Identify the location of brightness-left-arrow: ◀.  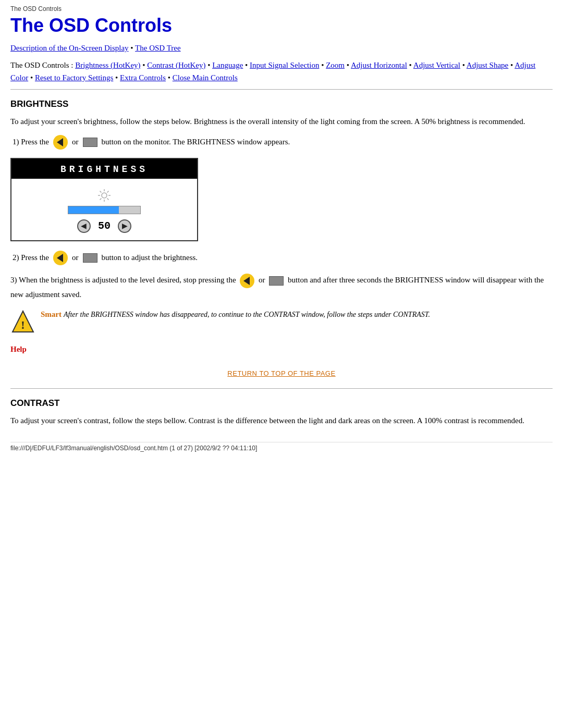
(84, 226).